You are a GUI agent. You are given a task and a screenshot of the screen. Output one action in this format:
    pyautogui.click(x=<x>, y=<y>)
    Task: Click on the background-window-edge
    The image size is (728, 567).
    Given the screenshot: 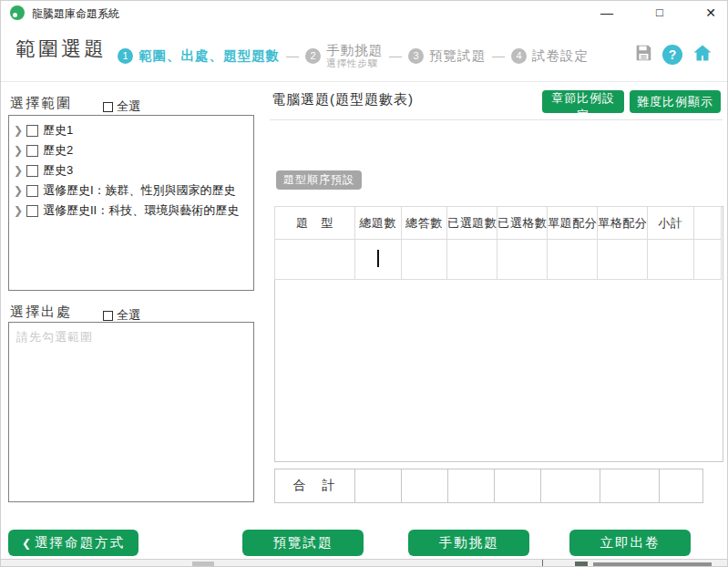 What is the action you would take?
    pyautogui.click(x=543, y=563)
    